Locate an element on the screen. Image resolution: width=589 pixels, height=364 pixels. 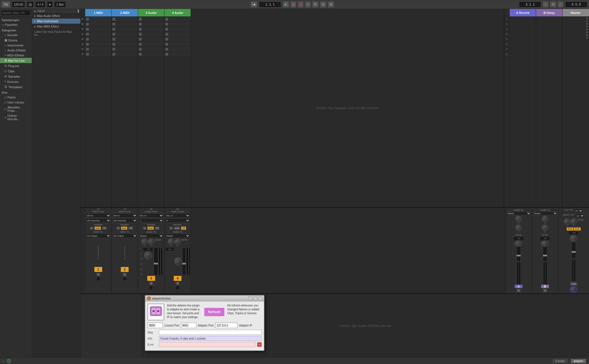
scene-1-launch is located at coordinates (83, 19).